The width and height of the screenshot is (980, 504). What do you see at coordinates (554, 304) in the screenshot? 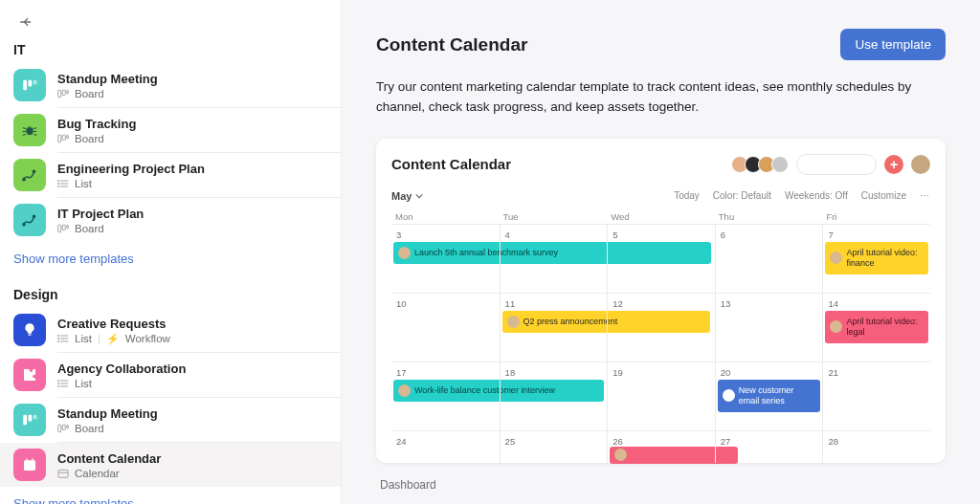
I see `day-number: 11` at bounding box center [554, 304].